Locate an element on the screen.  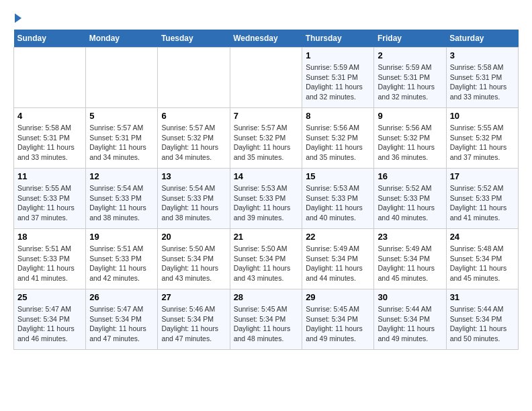
day-number: 21 is located at coordinates (266, 236).